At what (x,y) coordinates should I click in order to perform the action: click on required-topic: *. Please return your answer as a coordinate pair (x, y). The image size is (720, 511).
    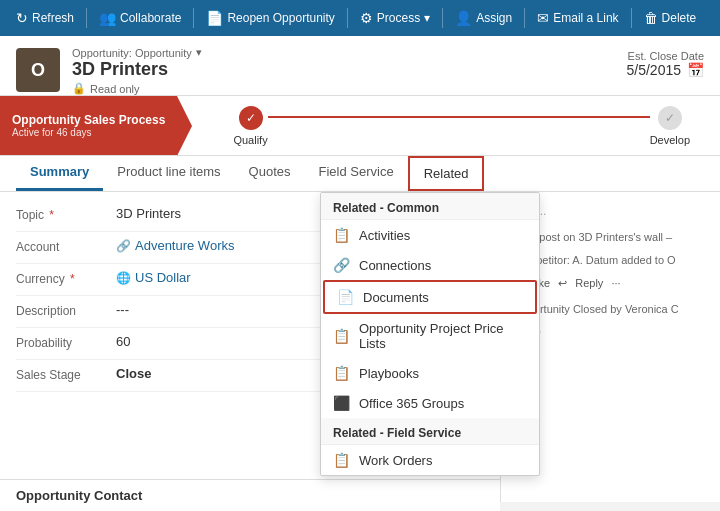
    Looking at the image, I should click on (52, 215).